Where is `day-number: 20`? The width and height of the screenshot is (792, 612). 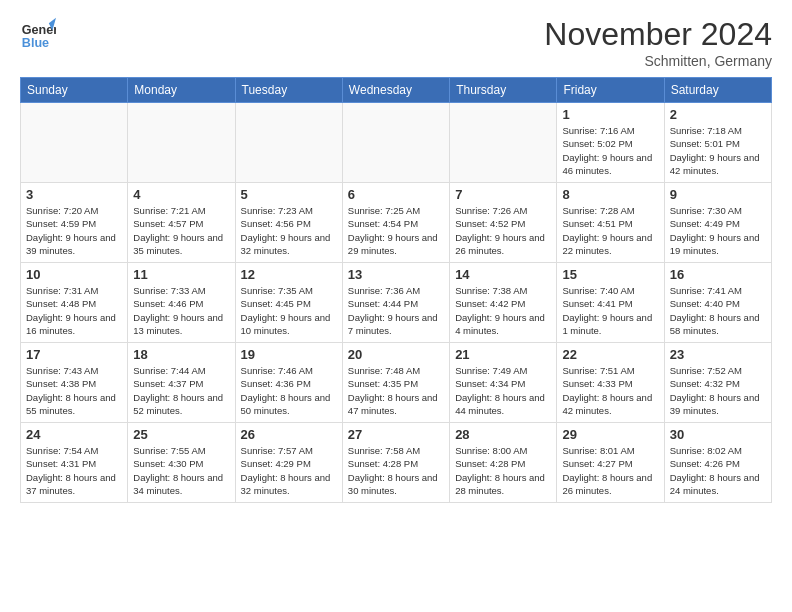 day-number: 20 is located at coordinates (396, 354).